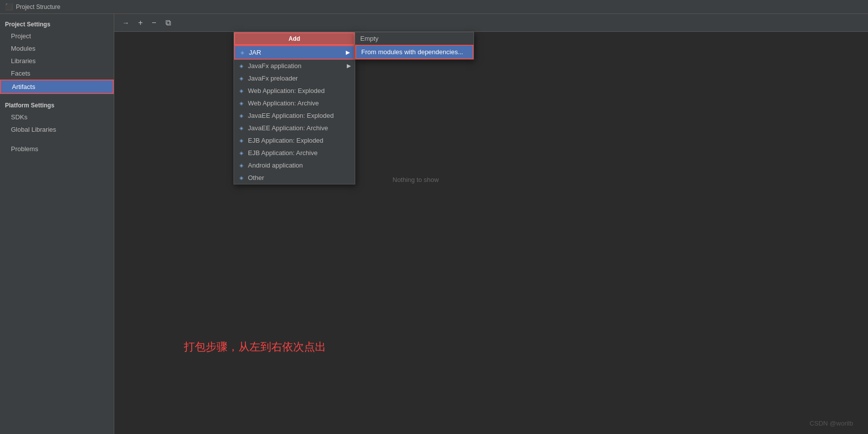 The width and height of the screenshot is (868, 434). Describe the element at coordinates (294, 79) in the screenshot. I see `add-menu-item-javafx-preloader: ◈ JavaFx preloader` at that location.